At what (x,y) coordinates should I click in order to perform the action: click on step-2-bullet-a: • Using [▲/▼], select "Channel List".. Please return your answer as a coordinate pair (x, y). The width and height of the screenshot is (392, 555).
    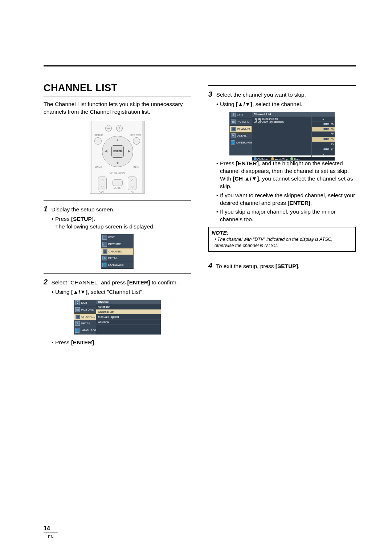
    Looking at the image, I should click on (121, 292).